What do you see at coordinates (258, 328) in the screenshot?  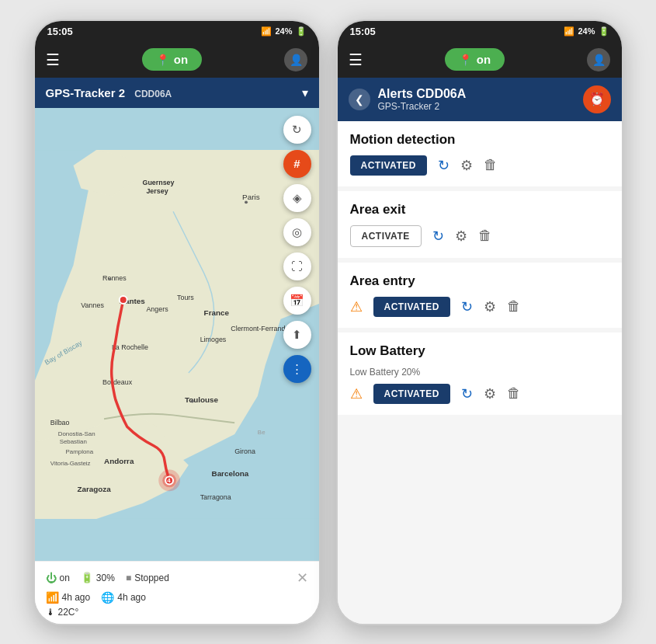 I see `svg-text: Clermont-Ferrand` at bounding box center [258, 328].